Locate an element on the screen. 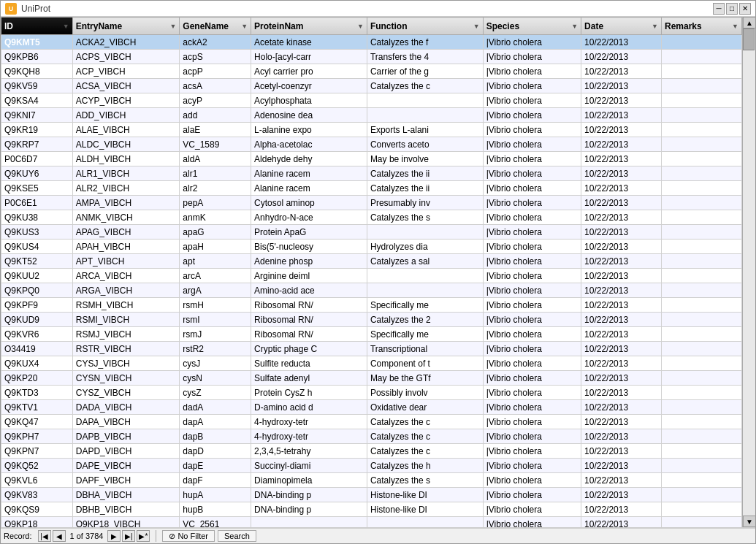 The height and width of the screenshot is (544, 756). table-row: Q9KPH7DAPB_VIBCHdapB4-hydroxy-tetrCataly… is located at coordinates (372, 437).